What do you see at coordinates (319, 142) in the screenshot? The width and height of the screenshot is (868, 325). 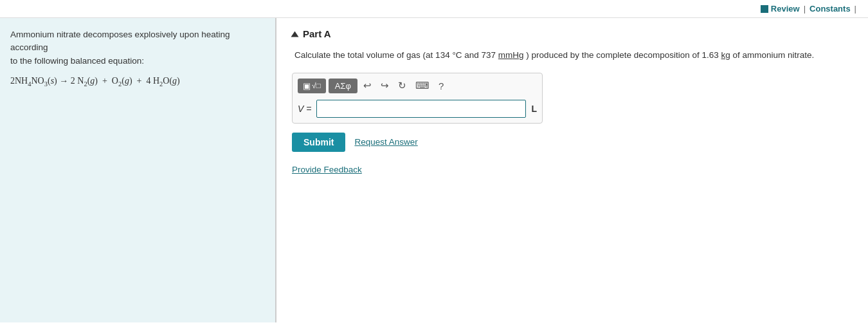 I see `submit-button: Submit` at bounding box center [319, 142].